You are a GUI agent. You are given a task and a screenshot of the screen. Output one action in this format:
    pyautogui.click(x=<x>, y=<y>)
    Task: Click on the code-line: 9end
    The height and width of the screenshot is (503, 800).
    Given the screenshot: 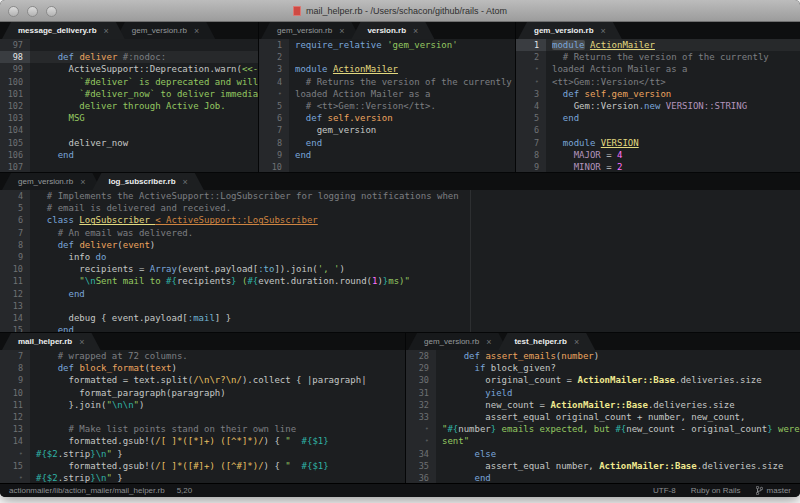 What is the action you would take?
    pyautogui.click(x=387, y=155)
    